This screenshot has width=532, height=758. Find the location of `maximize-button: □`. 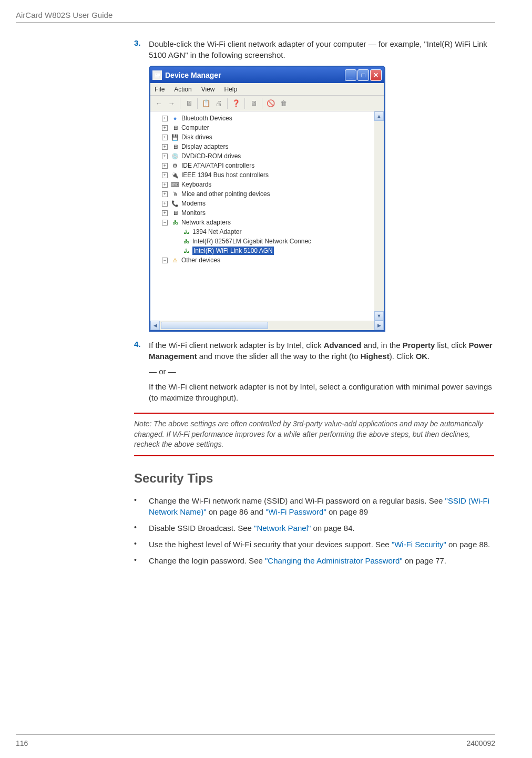

maximize-button: □ is located at coordinates (363, 75).